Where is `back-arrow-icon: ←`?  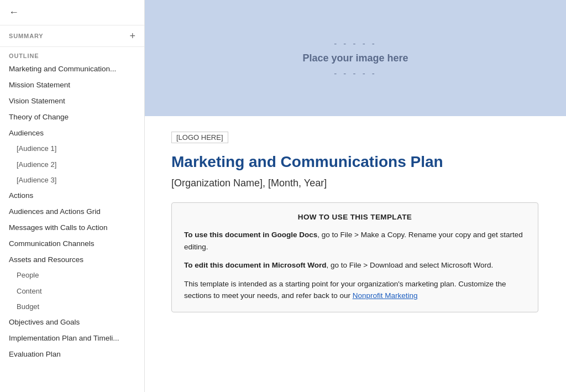
back-arrow-icon: ← is located at coordinates (14, 12).